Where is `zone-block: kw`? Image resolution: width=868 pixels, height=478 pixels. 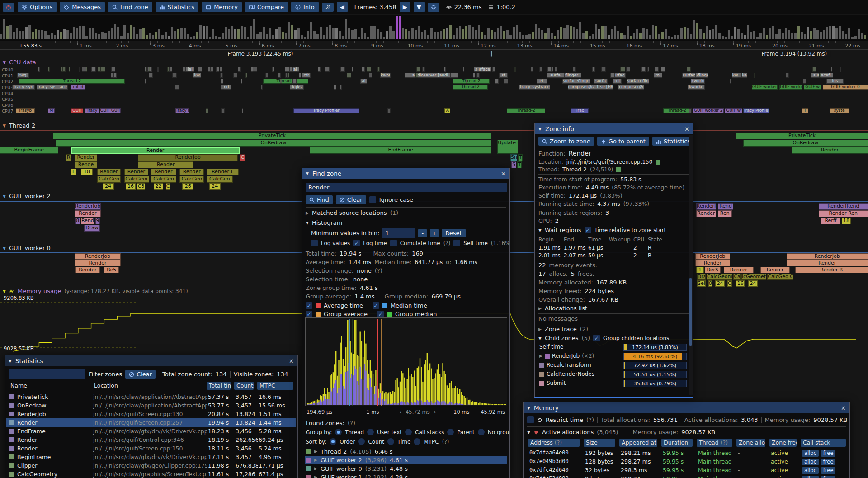
zone-block: kw is located at coordinates (197, 75).